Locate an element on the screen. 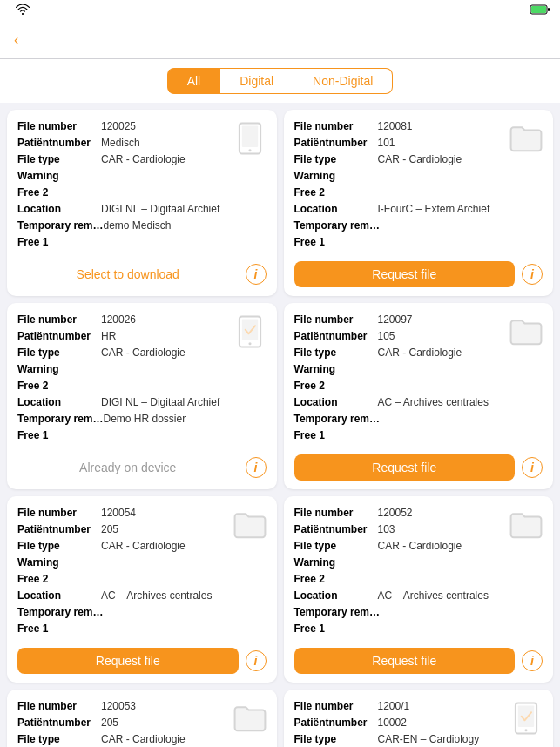  filter-non-digital: Non-Digital is located at coordinates (343, 81).